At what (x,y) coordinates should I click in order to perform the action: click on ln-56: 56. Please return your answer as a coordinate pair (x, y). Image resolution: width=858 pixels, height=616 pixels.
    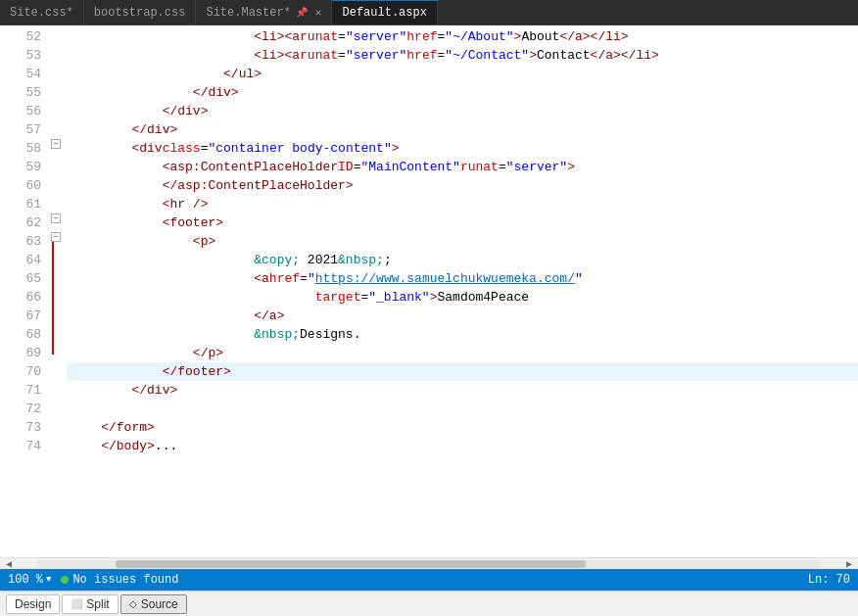
    Looking at the image, I should click on (21, 112).